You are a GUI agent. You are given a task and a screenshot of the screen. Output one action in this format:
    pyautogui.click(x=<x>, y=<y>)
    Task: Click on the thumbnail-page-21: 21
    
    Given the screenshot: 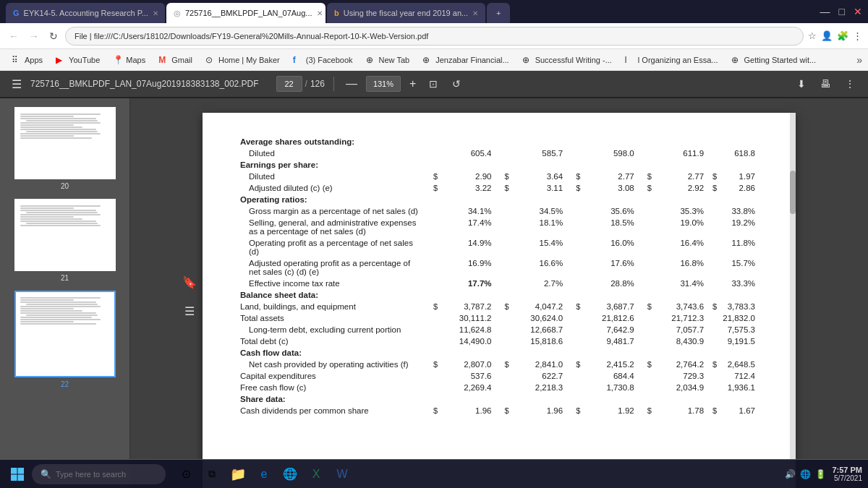 What is the action you would take?
    pyautogui.click(x=65, y=240)
    